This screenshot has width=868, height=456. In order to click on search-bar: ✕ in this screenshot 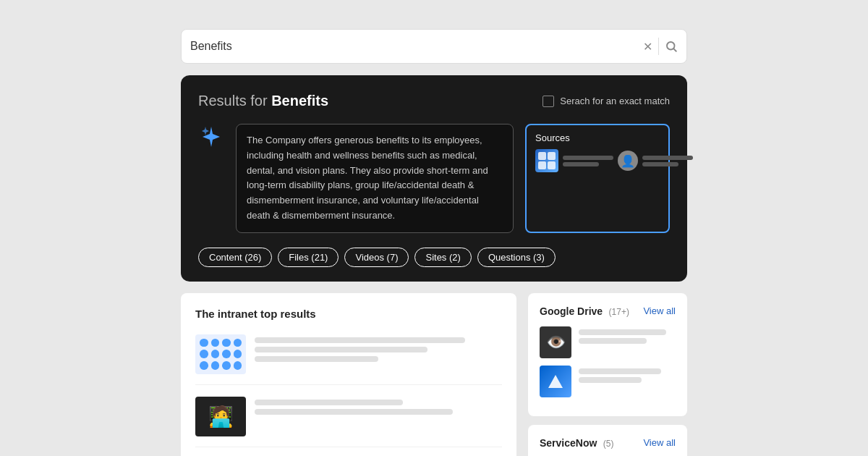, I will do `click(434, 46)`.